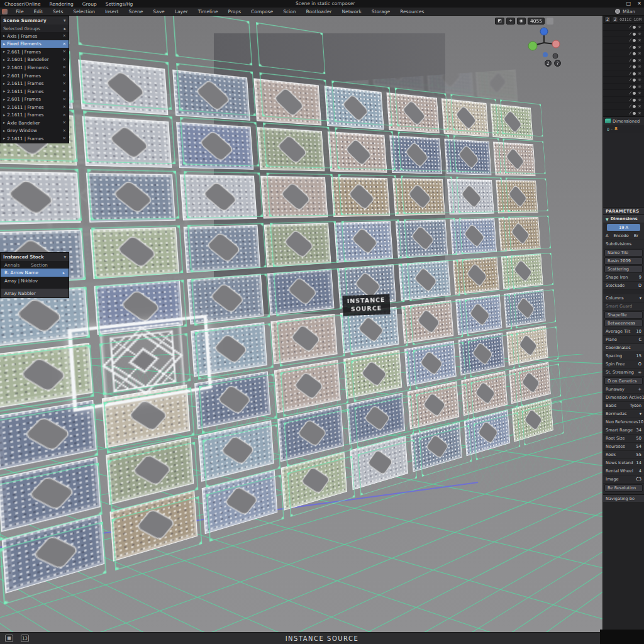 The width and height of the screenshot is (644, 644). What do you see at coordinates (35, 28) in the screenshot?
I see `outliner-group-row: Selected Groups▸` at bounding box center [35, 28].